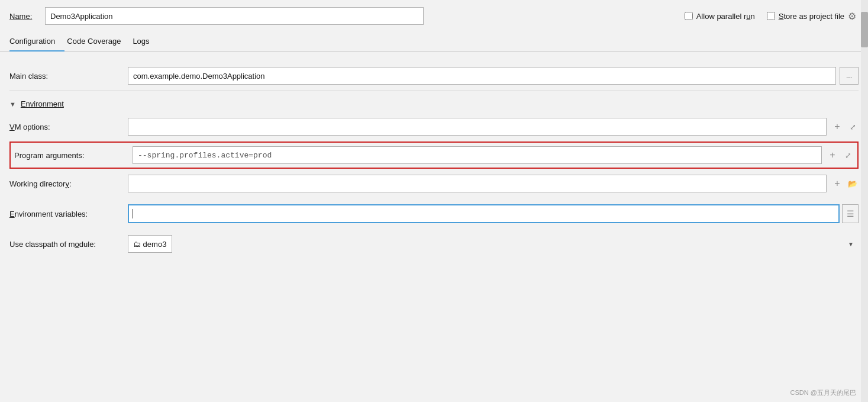 The height and width of the screenshot is (402, 868). I want to click on classpath-module-row: Use classpath of module: 🗂 demo3, so click(434, 244).